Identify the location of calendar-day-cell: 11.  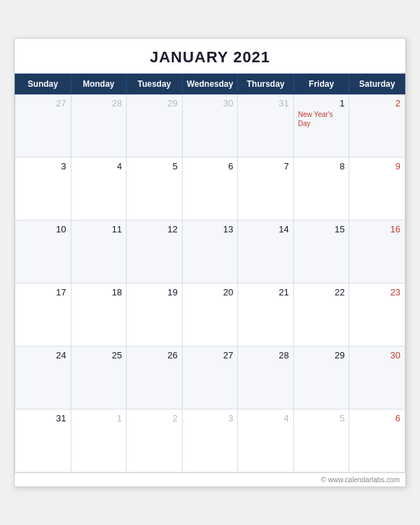
(99, 252).